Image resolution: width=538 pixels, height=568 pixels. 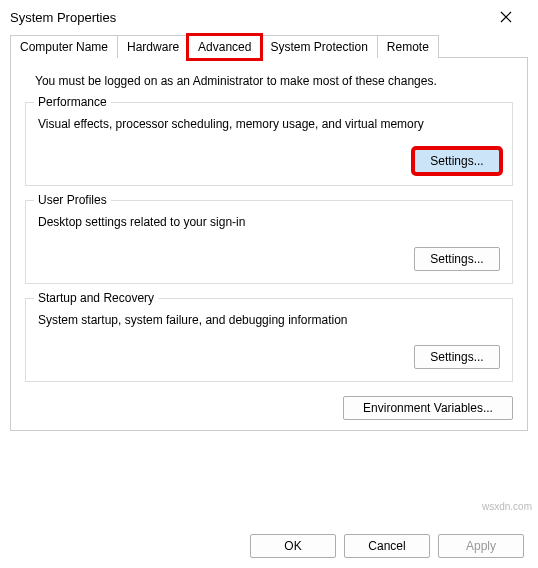 I want to click on user-profiles-button-row: Settings..., so click(x=269, y=259).